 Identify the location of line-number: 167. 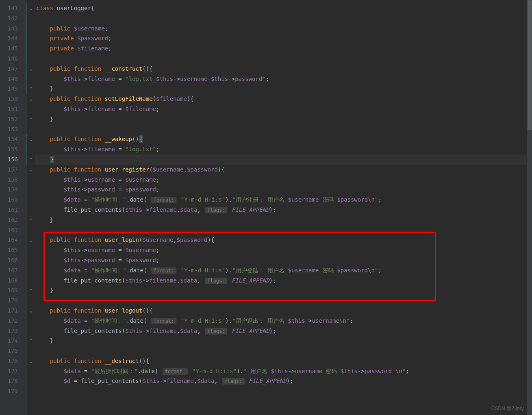
(13, 271).